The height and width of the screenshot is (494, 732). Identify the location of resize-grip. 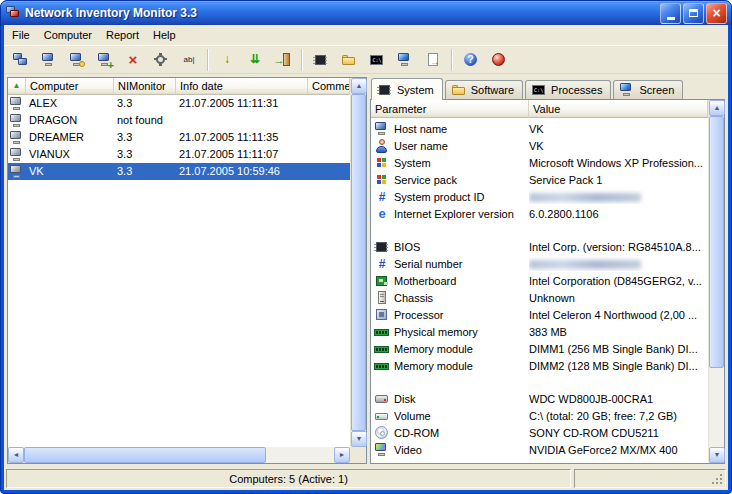
(721, 483).